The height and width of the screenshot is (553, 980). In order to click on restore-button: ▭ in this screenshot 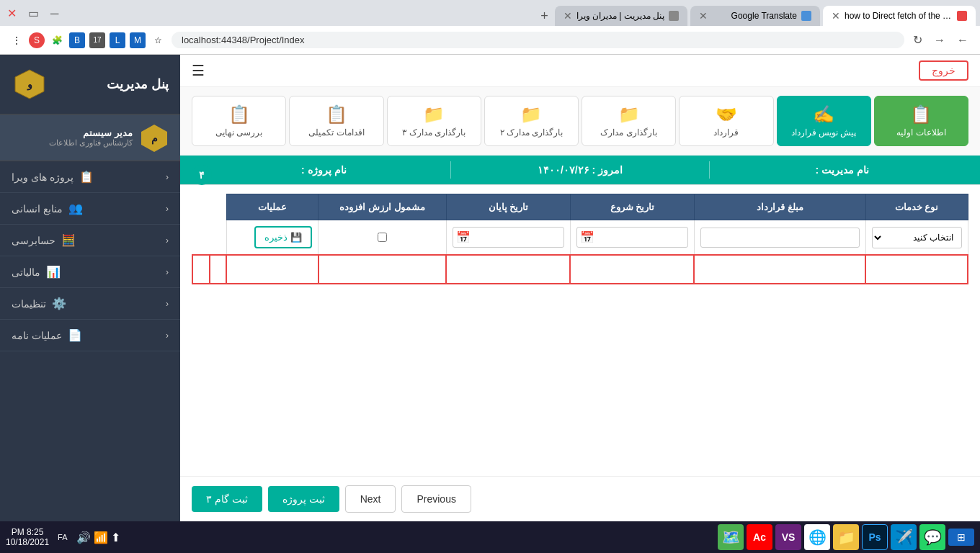, I will do `click(33, 13)`.